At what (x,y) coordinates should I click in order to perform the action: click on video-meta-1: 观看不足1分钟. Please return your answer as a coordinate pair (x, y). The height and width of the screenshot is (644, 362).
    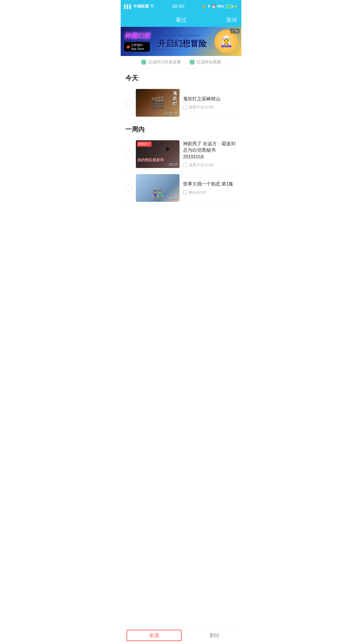
    Looking at the image, I should click on (210, 107).